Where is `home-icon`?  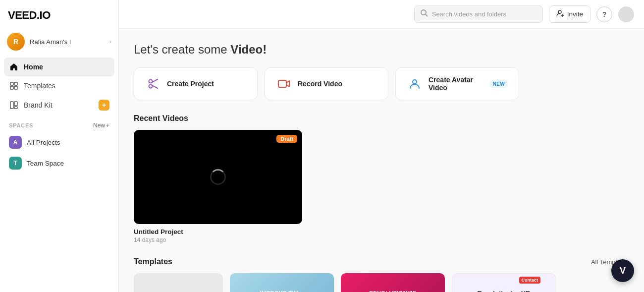 home-icon is located at coordinates (14, 67).